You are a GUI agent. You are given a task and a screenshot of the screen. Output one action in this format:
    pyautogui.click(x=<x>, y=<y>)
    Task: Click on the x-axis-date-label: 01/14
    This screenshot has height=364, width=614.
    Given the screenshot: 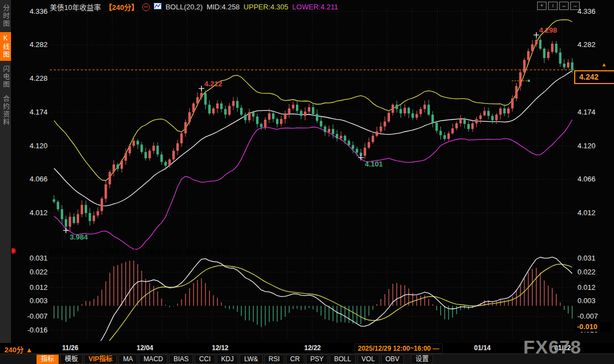 What is the action you would take?
    pyautogui.click(x=482, y=348)
    